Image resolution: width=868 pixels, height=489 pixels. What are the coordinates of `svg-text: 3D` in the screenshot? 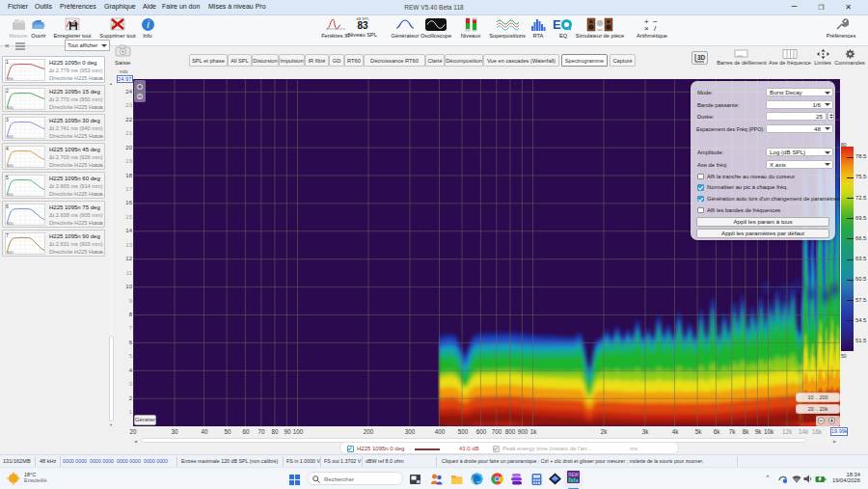 It's located at (702, 58).